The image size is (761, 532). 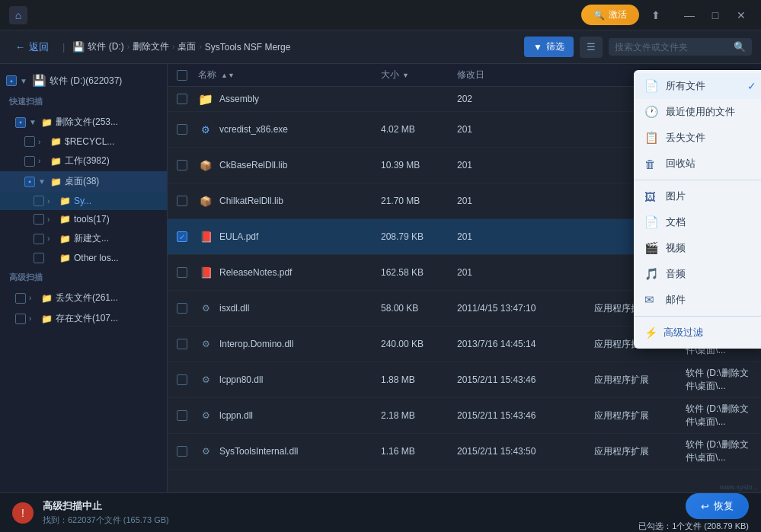 I want to click on work-checkbox, so click(x=30, y=161).